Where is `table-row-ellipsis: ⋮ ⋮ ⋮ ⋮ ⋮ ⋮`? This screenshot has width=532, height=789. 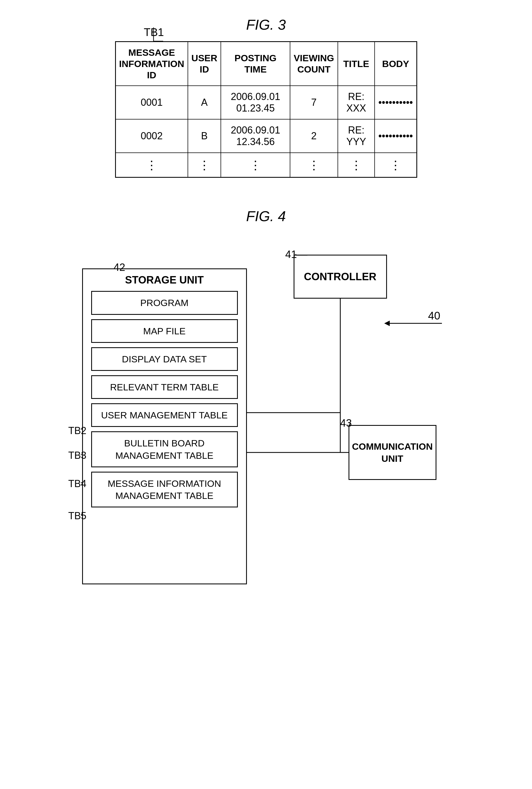
table-row-ellipsis: ⋮ ⋮ ⋮ ⋮ ⋮ ⋮ is located at coordinates (266, 165).